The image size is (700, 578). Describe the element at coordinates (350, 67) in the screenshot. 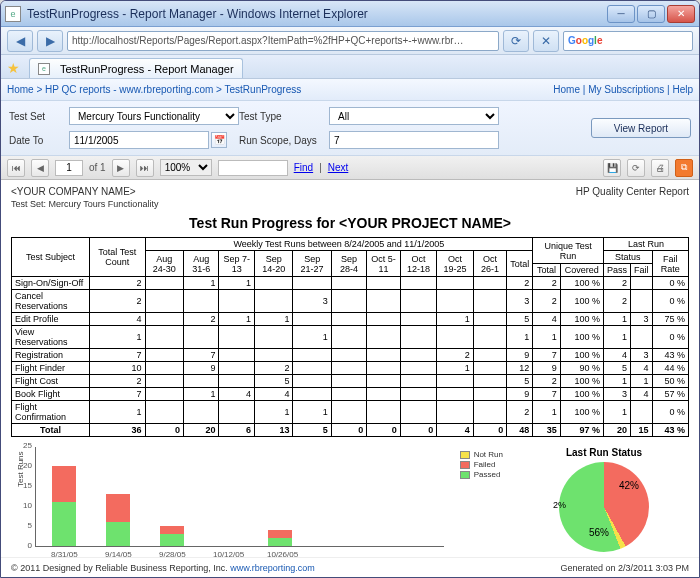

I see `browser-tabs: ★ e TestRunProgress - Report Manager` at that location.